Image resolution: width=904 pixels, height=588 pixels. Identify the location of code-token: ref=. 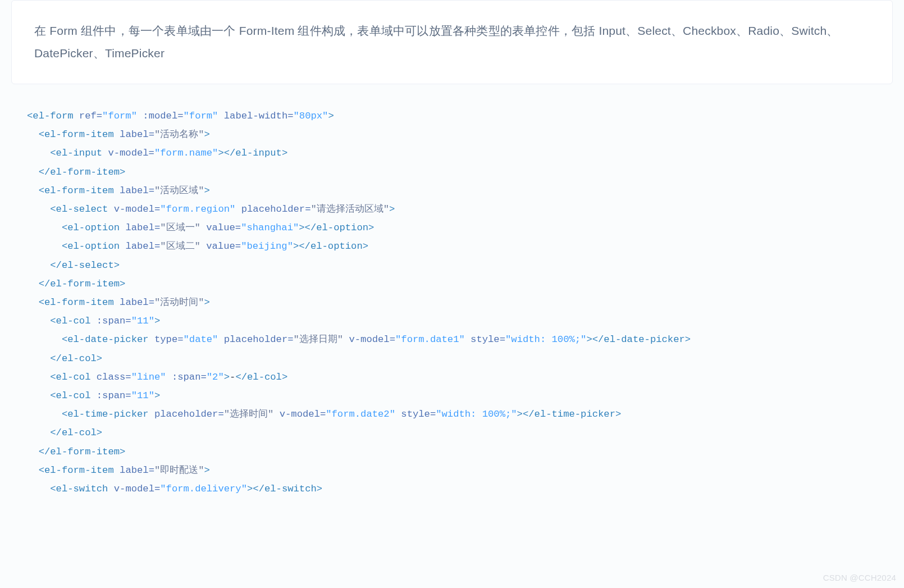
(91, 116).